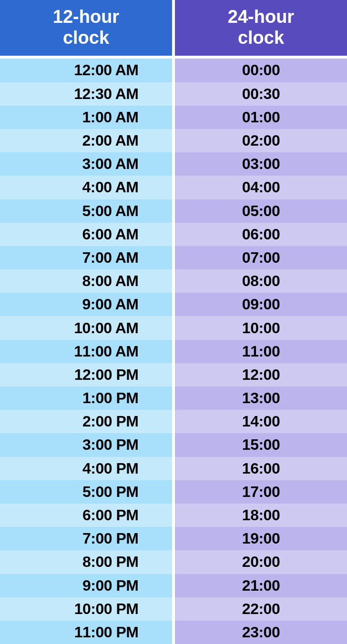 The image size is (347, 644). What do you see at coordinates (261, 562) in the screenshot?
I see `table-row: 20:00` at bounding box center [261, 562].